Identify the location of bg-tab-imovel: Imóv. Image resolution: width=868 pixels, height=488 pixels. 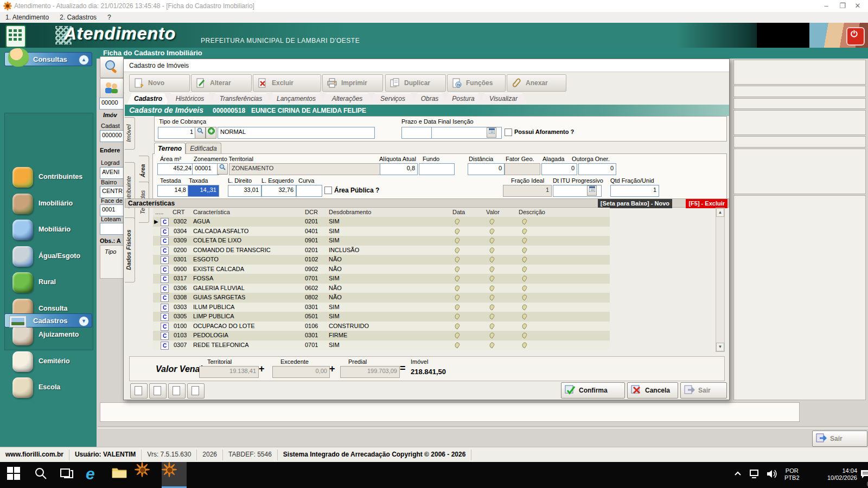
(110, 115).